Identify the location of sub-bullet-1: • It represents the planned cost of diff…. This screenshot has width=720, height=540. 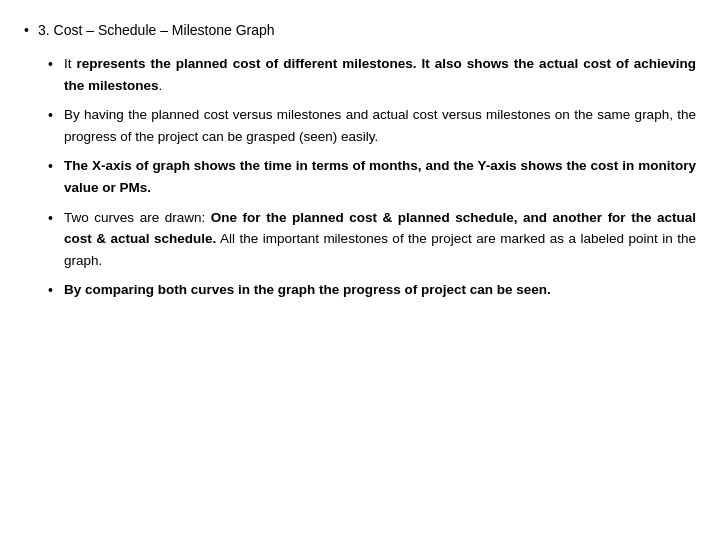
(372, 74).